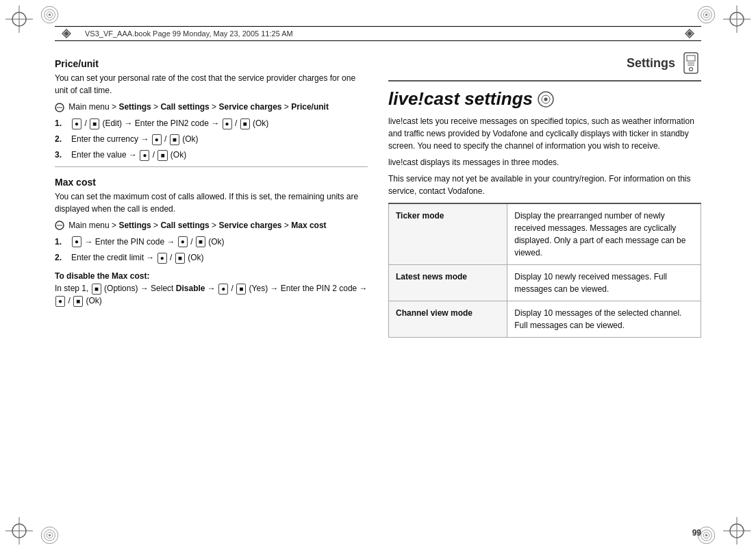 This screenshot has height=550, width=756. I want to click on page-number: 99, so click(697, 533).